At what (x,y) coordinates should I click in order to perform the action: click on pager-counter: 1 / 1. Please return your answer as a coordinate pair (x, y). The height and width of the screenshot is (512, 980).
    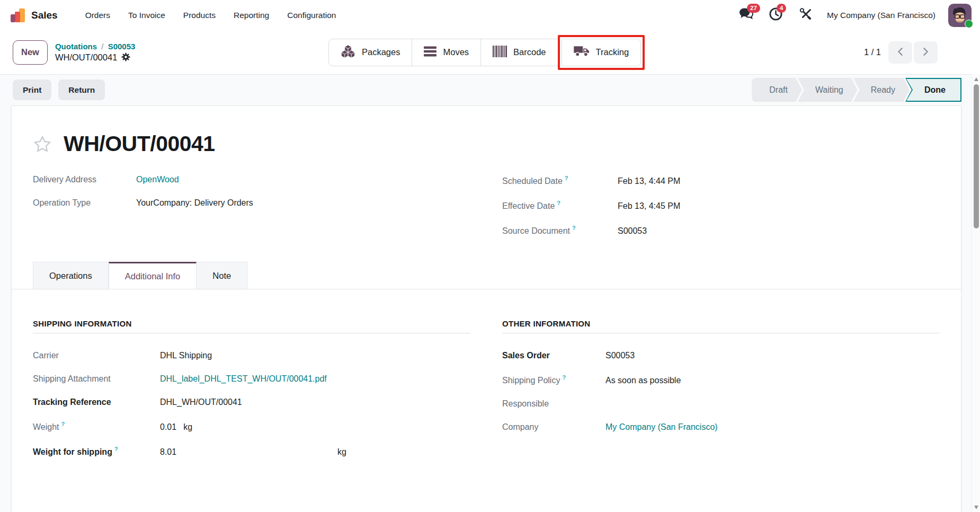
    Looking at the image, I should click on (872, 52).